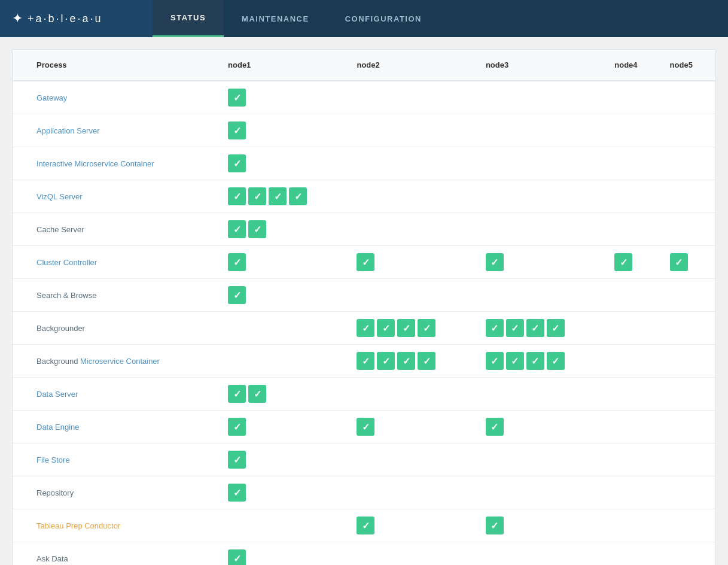  What do you see at coordinates (115, 362) in the screenshot?
I see `process-name-cell: Background Microservice Container` at bounding box center [115, 362].